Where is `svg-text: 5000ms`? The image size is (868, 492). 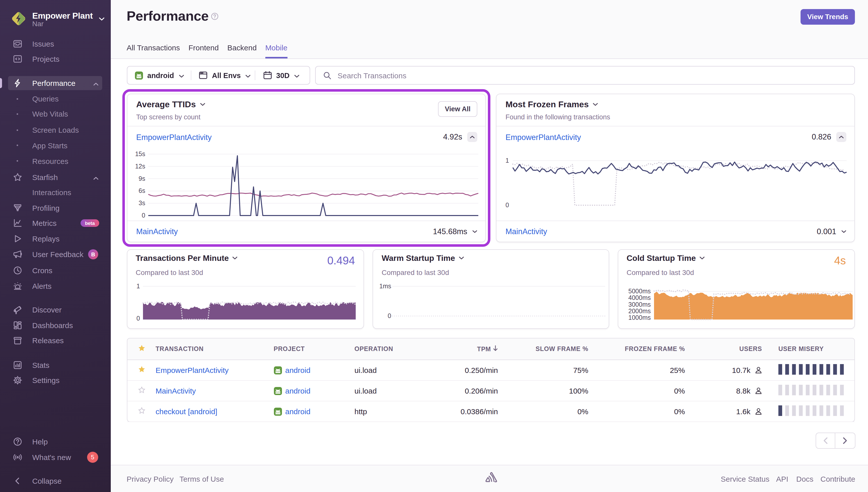 svg-text: 5000ms is located at coordinates (639, 291).